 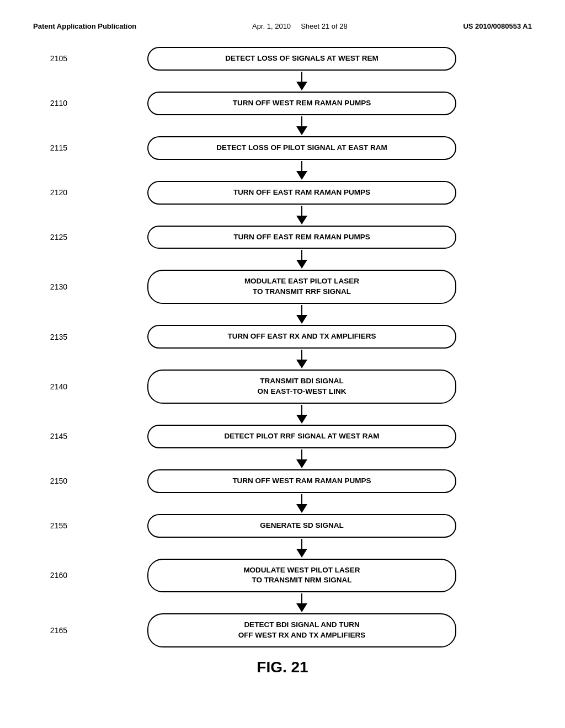 What do you see at coordinates (282, 58) in the screenshot?
I see `flow-step-2105: 2105DETECT LOSS OF SIGNALS AT WEST REM` at bounding box center [282, 58].